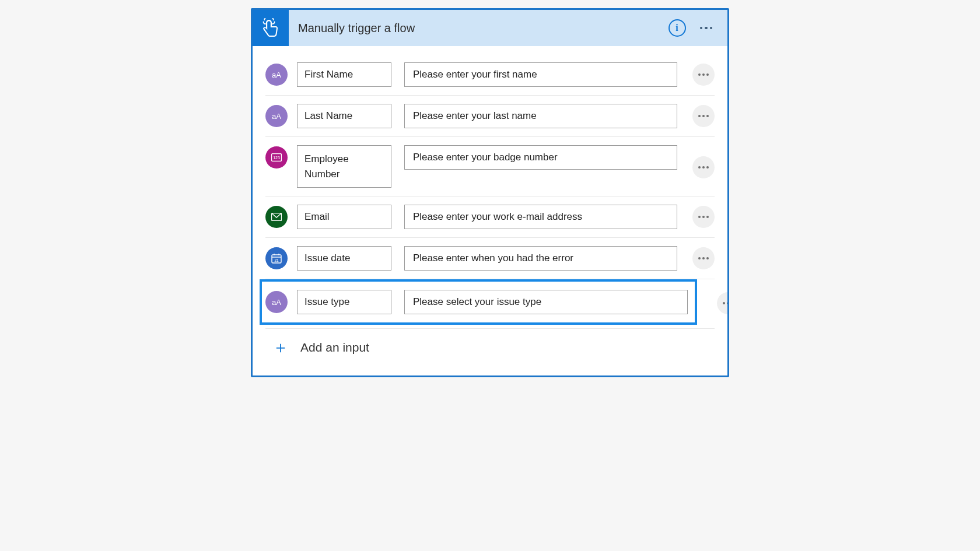 The width and height of the screenshot is (980, 551). I want to click on input-row-issue-date: 21, so click(490, 259).